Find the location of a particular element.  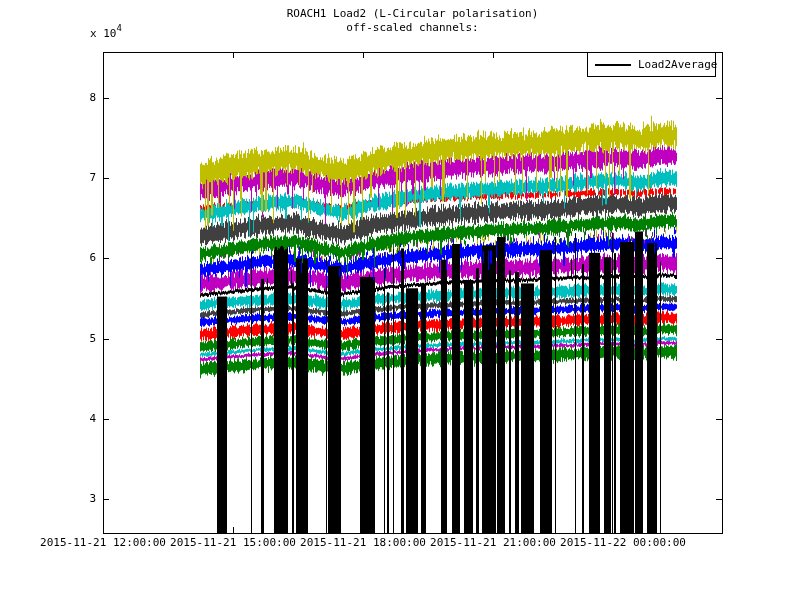

y-tick-label: 3 is located at coordinates (78, 499).